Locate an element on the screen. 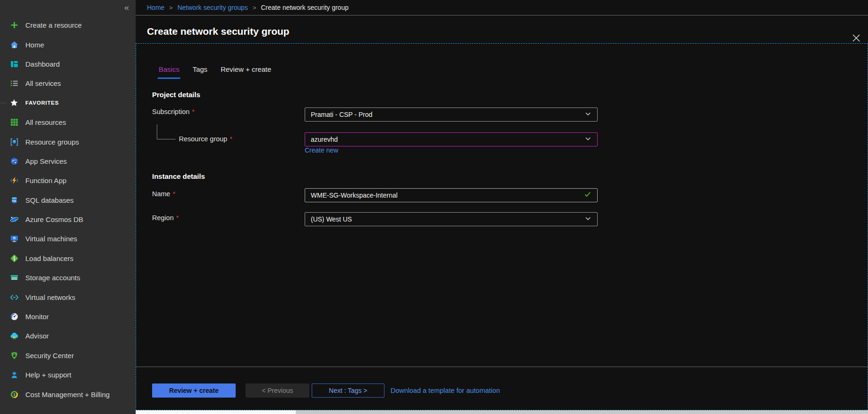 The height and width of the screenshot is (414, 868). breadcrumb-home-link: Home is located at coordinates (156, 8).